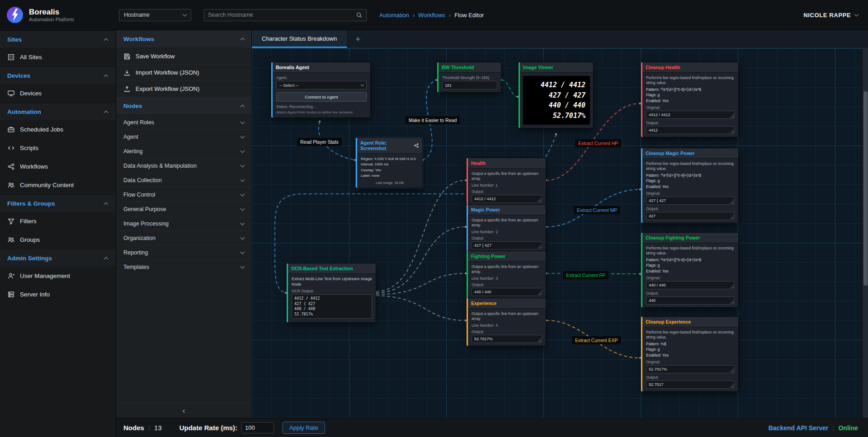  I want to click on node-cleanup-health: Cleanup Health Performs live regex-based…, so click(690, 99).